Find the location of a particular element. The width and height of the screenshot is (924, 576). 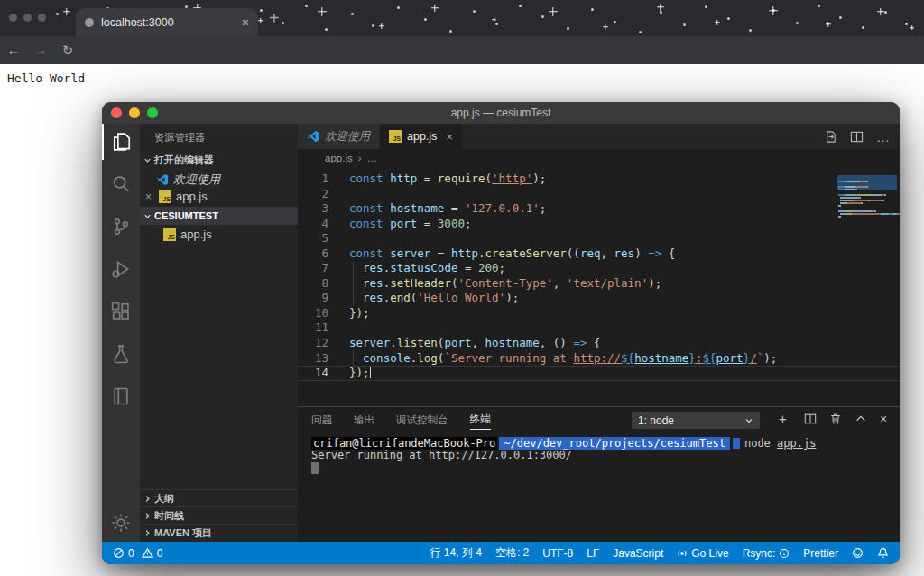

tab-close-icon: × is located at coordinates (245, 23).